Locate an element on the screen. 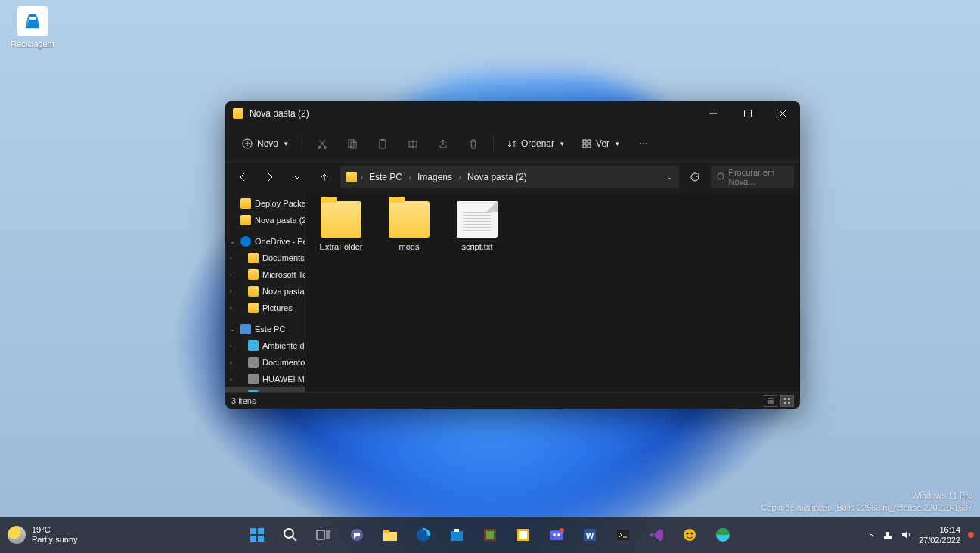 The width and height of the screenshot is (980, 553). file-script: script.txt is located at coordinates (477, 226).